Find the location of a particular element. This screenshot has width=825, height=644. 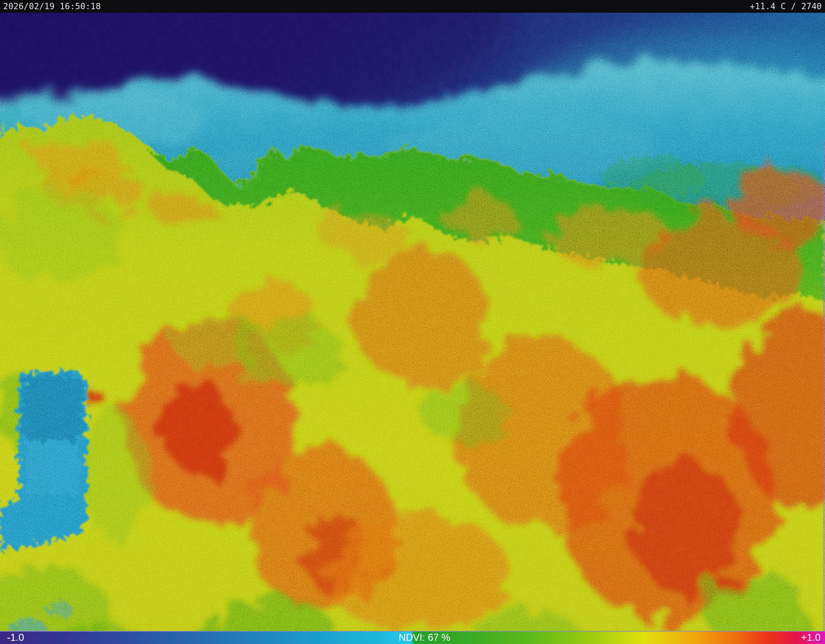

colorbar-ndvi-label: NDVI: 67 % is located at coordinates (425, 637).